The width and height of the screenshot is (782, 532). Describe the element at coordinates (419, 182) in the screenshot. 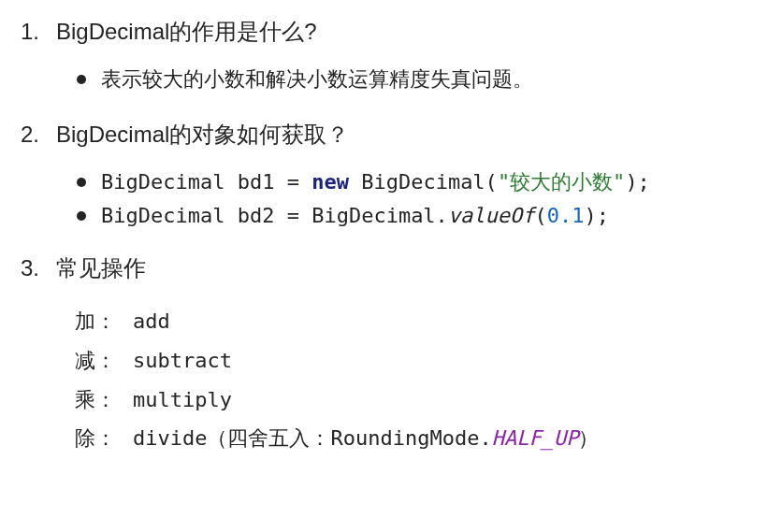

I see `bullet-2-1: BigDecimal bd1 = new BigDecimal("较大的小数")…` at that location.